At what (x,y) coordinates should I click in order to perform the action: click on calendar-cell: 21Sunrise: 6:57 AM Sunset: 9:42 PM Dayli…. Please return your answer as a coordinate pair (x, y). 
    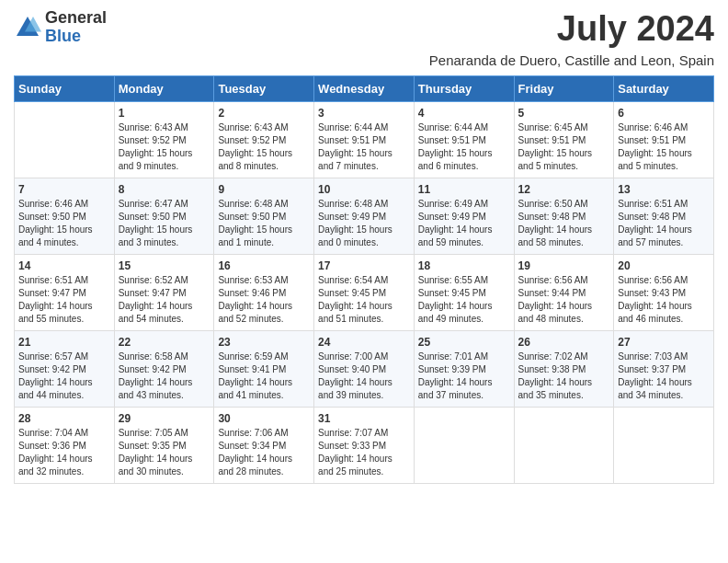
    Looking at the image, I should click on (64, 370).